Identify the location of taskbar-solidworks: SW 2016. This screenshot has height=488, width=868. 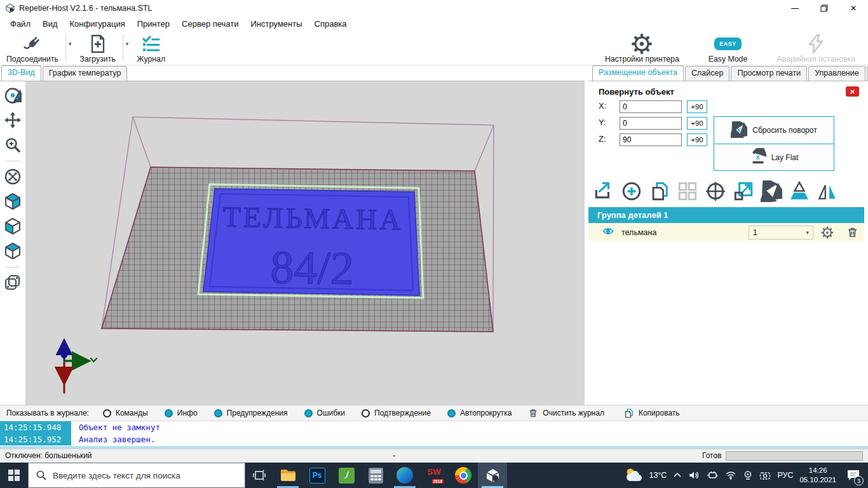
(434, 475).